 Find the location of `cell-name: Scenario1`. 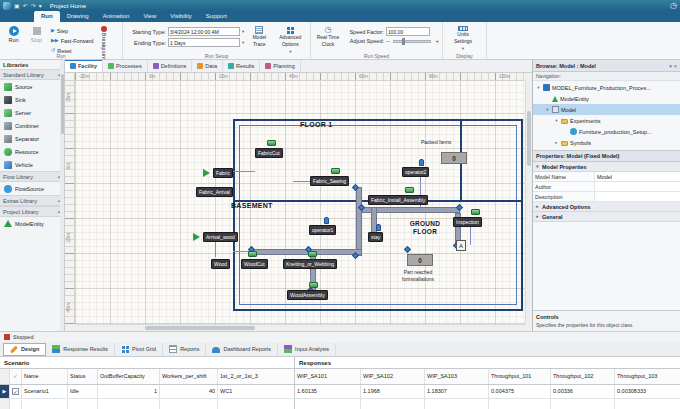

cell-name: Scenario1 is located at coordinates (45, 392).